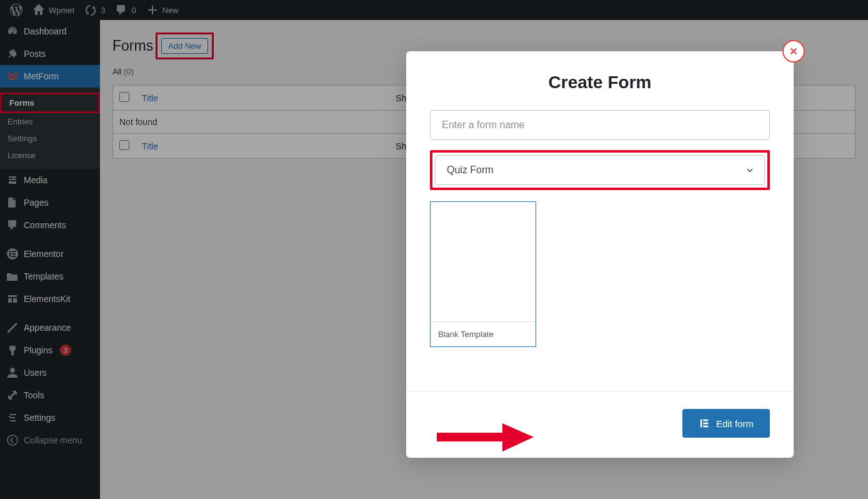 This screenshot has height=499, width=868. What do you see at coordinates (600, 170) in the screenshot?
I see `form-type-select: Quiz Form` at bounding box center [600, 170].